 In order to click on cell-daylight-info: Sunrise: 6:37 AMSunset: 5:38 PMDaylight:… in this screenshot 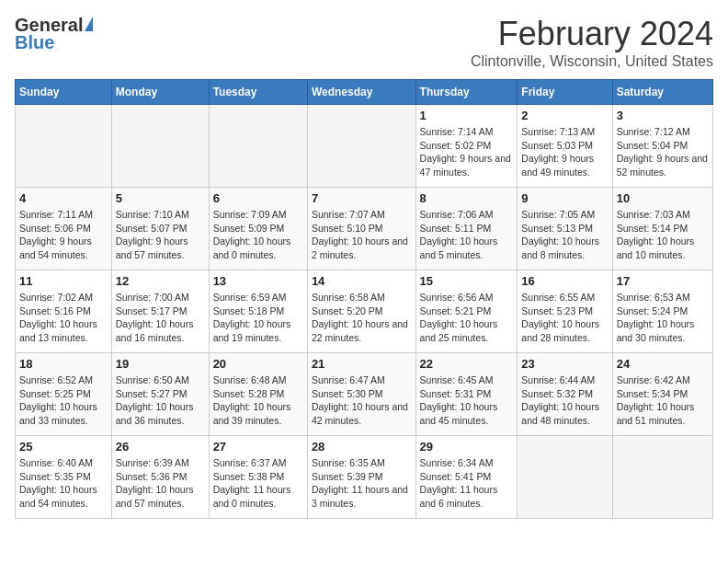, I will do `click(258, 484)`.